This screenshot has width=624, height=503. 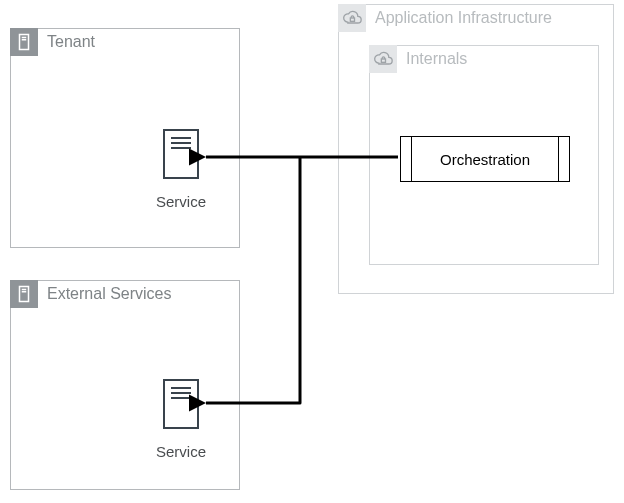 What do you see at coordinates (485, 160) in the screenshot?
I see `orchestration-label: Orchestration` at bounding box center [485, 160].